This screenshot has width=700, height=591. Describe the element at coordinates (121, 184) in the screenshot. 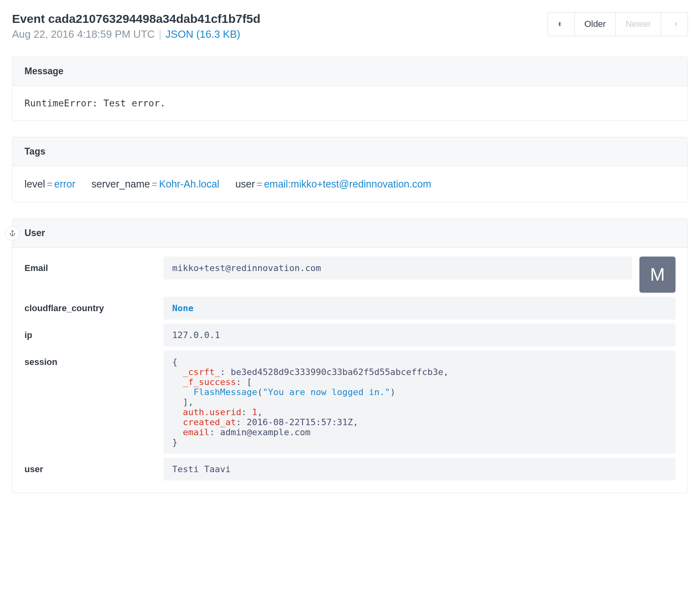

I see `tag-key: server_name` at that location.